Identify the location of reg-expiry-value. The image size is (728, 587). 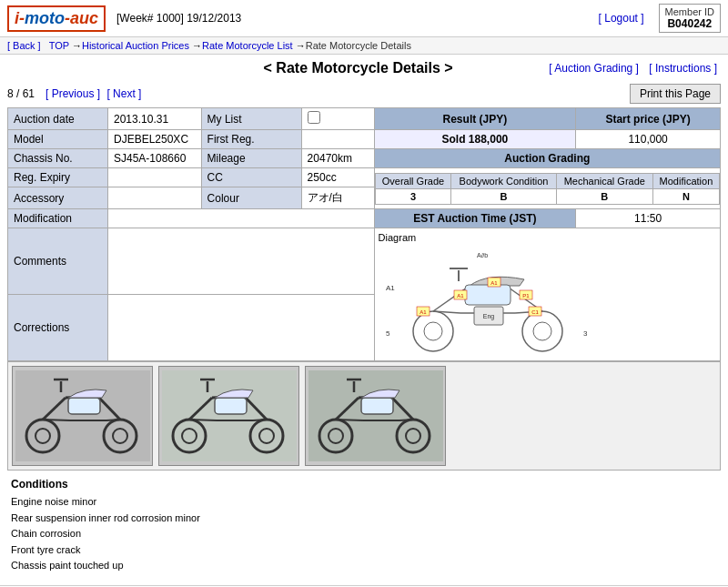
(155, 178).